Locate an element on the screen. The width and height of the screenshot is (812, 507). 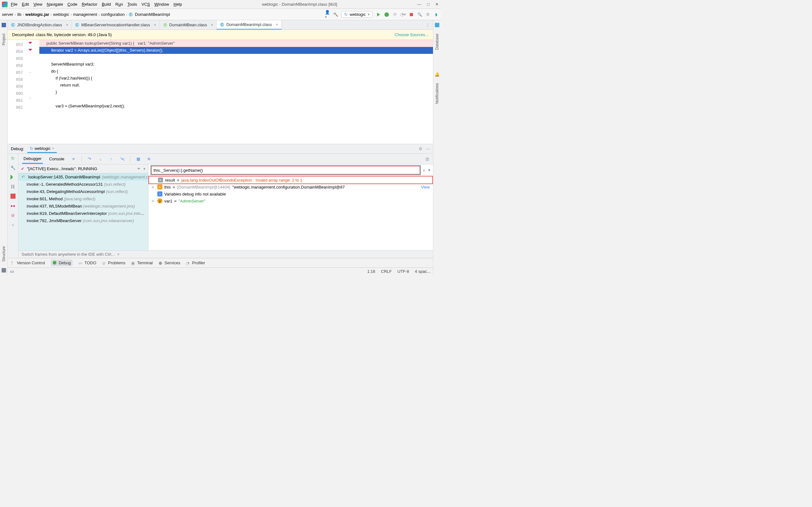
bell-icon: 🔔 is located at coordinates (437, 74).